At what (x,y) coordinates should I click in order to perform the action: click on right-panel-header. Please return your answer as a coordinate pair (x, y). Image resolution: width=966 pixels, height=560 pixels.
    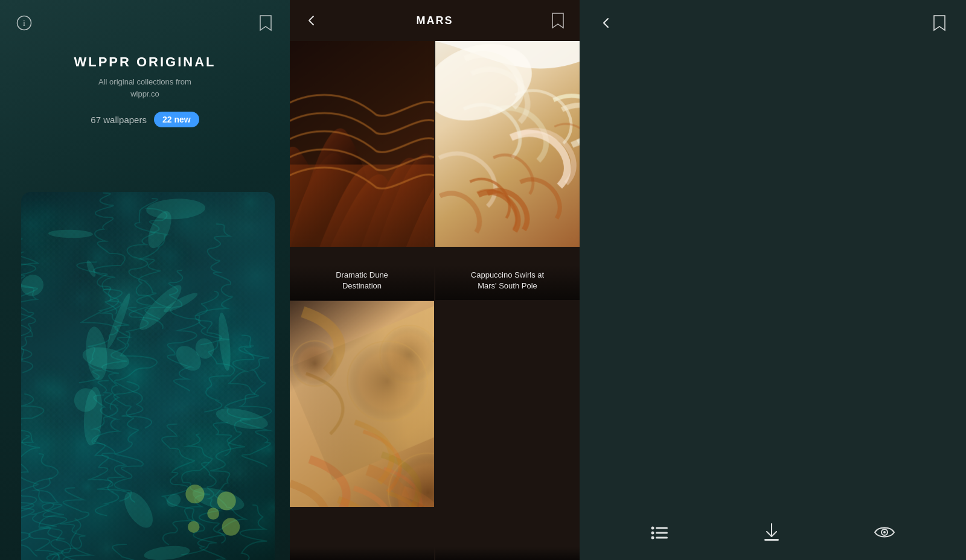
    Looking at the image, I should click on (773, 23).